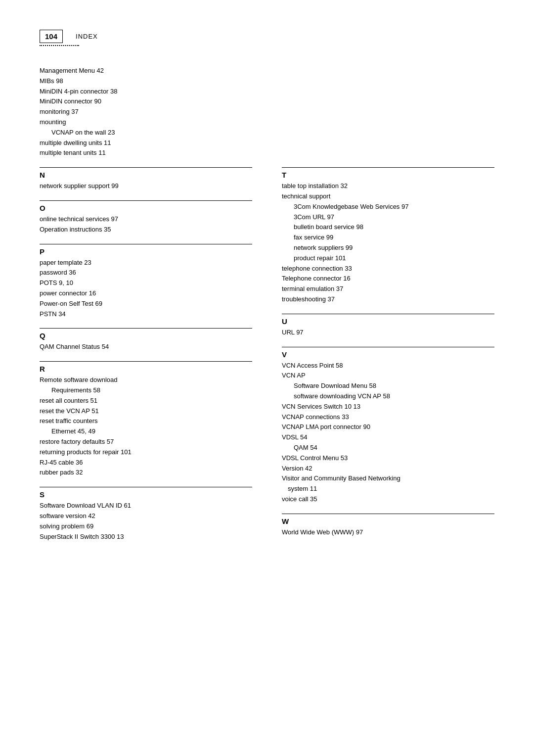 The width and height of the screenshot is (534, 756). I want to click on entry-0-0: table top installation 32, so click(388, 186).